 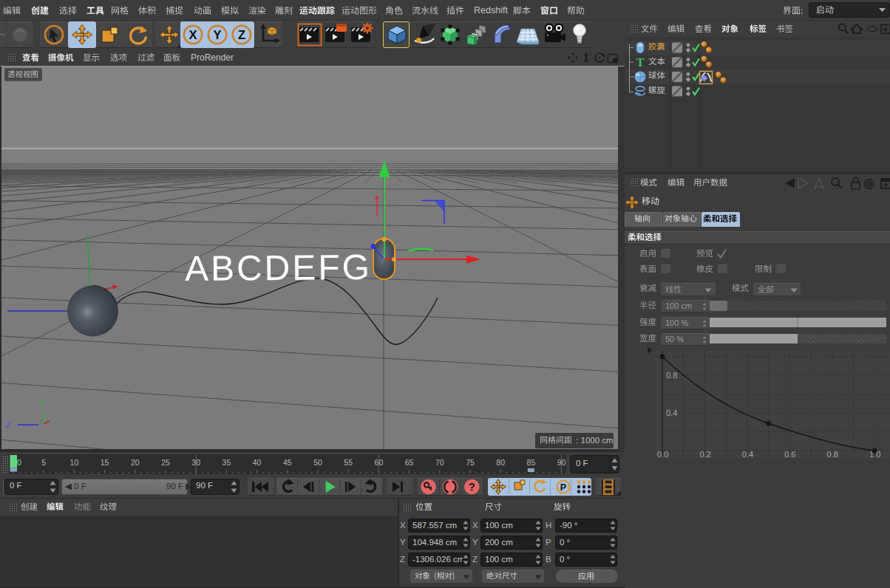 What do you see at coordinates (563, 488) in the screenshot?
I see `svg-text: P` at bounding box center [563, 488].